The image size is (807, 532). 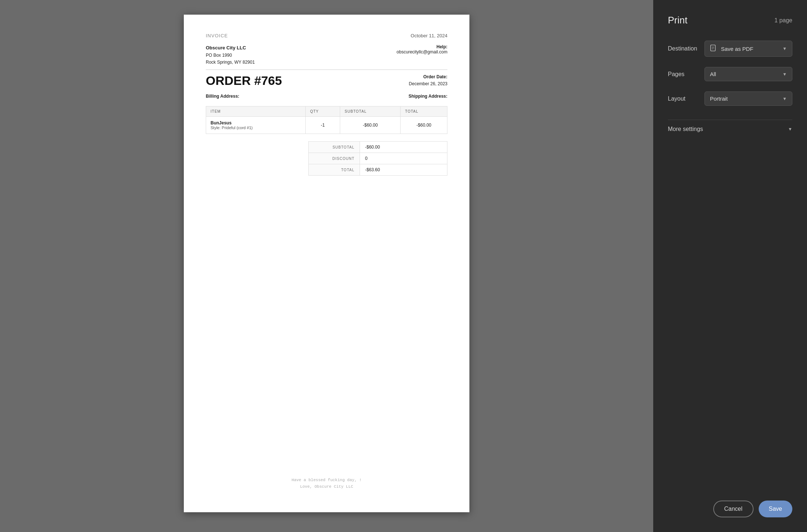 I want to click on footer-line2: Love, Obscure City LLC, so click(x=327, y=487).